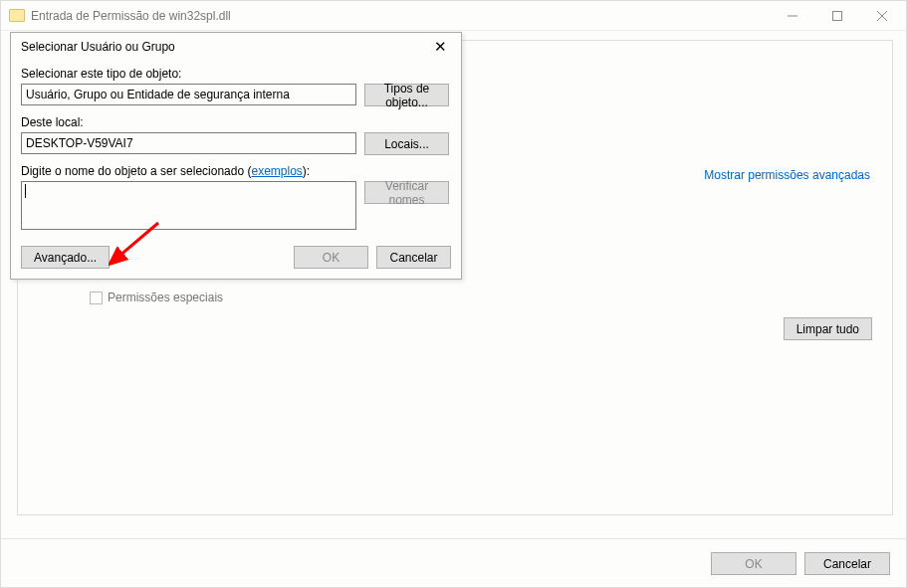 Image resolution: width=907 pixels, height=588 pixels. Describe the element at coordinates (236, 74) in the screenshot. I see `object-type-label: Selecionar este tipo de objeto:` at that location.